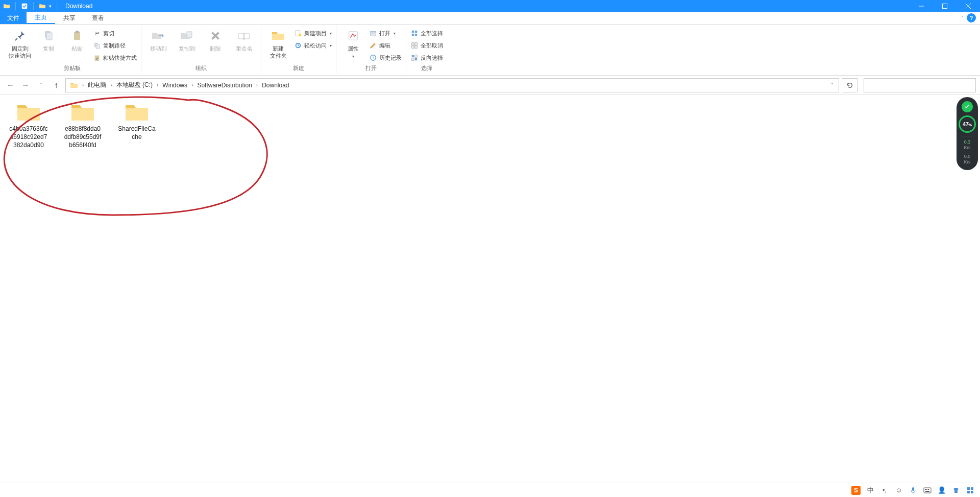 Image resolution: width=980 pixels, height=497 pixels. Describe the element at coordinates (56, 85) in the screenshot. I see `up-button: ↑` at that location.